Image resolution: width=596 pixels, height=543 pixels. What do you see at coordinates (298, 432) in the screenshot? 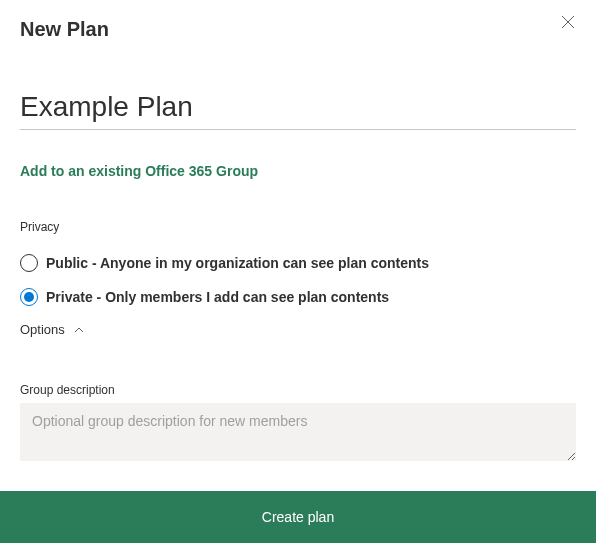
I see `group-description-textarea` at bounding box center [298, 432].